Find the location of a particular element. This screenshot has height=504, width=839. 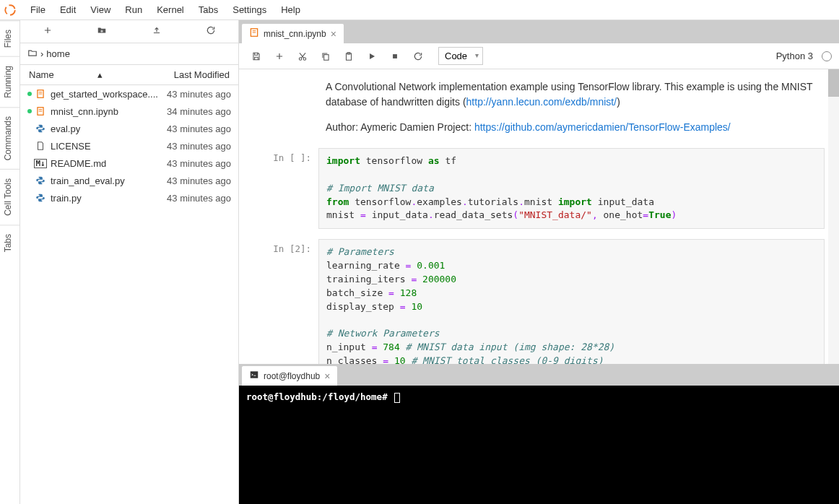

breadcrumb-sep: › is located at coordinates (42, 53).